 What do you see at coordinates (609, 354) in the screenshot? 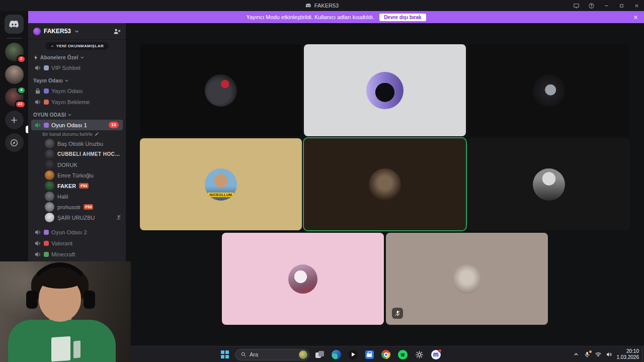
I see `volume-icon` at bounding box center [609, 354].